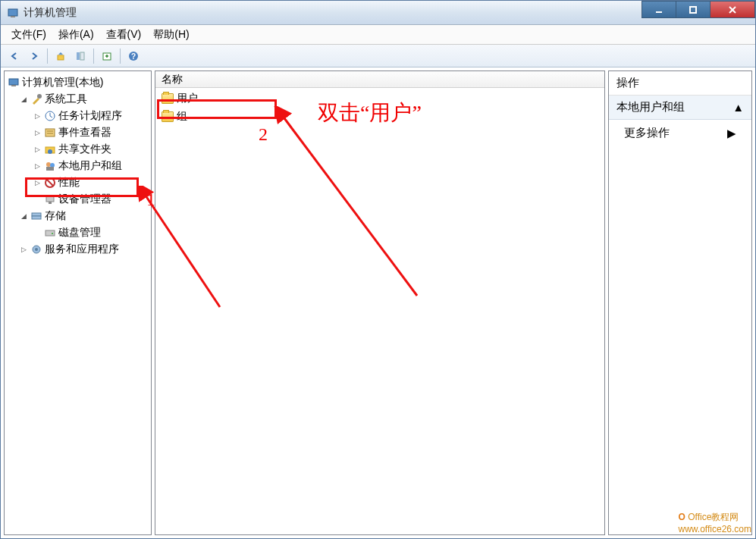  What do you see at coordinates (380, 117) in the screenshot?
I see `list-item-groups: 组` at bounding box center [380, 117].